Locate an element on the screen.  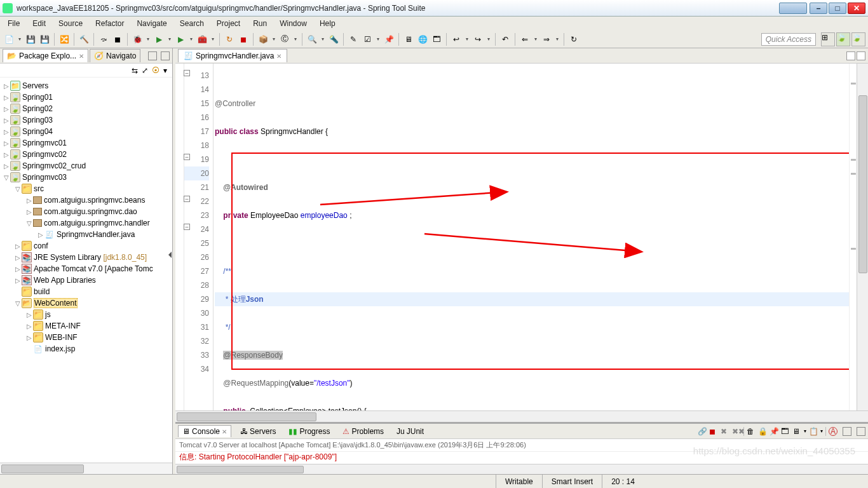
external-tools-button: 🧰 is located at coordinates (202, 39).